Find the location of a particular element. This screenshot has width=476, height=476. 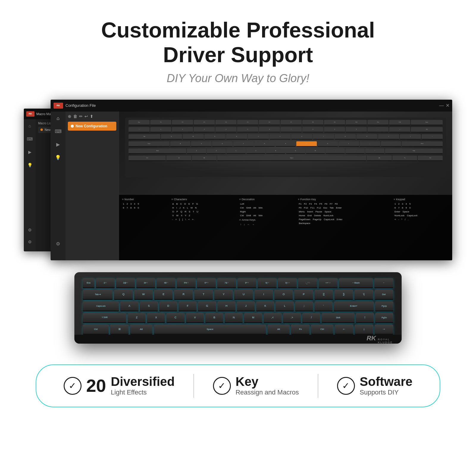

macro-bulb-icon: 💡 is located at coordinates (30, 165).